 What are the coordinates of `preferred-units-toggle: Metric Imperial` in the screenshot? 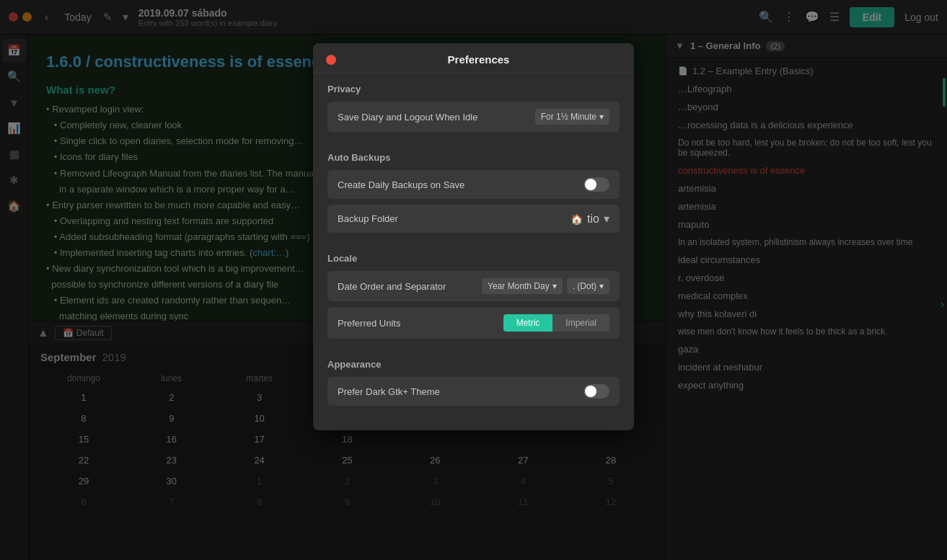 It's located at (557, 323).